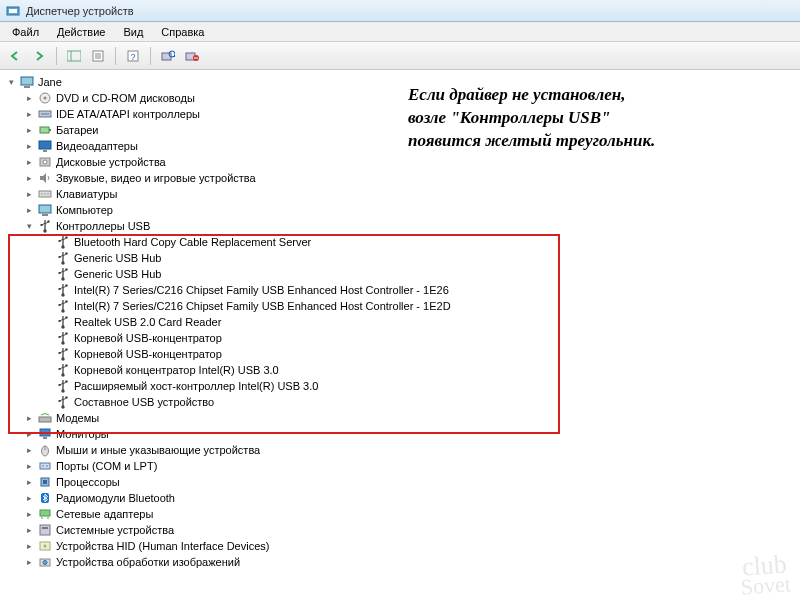 This screenshot has width=800, height=600. What do you see at coordinates (118, 274) in the screenshot?
I see `tree-device-label: Generic USB Hub` at bounding box center [118, 274].